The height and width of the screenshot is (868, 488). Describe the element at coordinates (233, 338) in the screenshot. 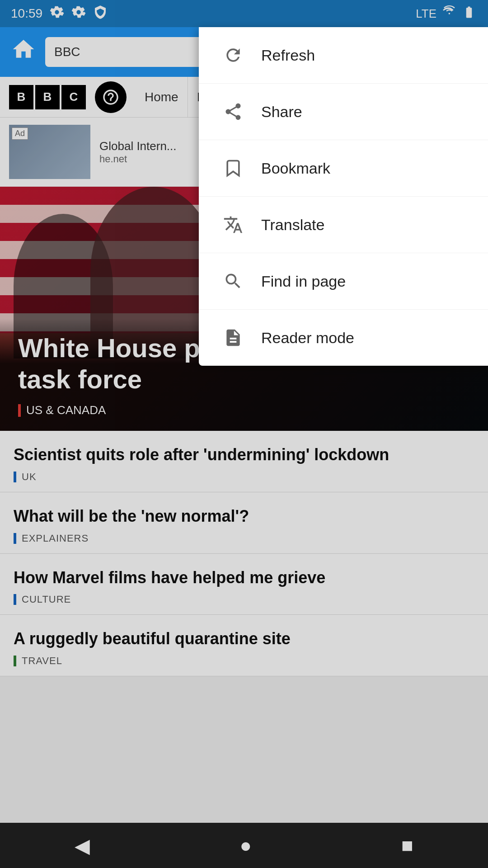

I see `reader-icon` at that location.